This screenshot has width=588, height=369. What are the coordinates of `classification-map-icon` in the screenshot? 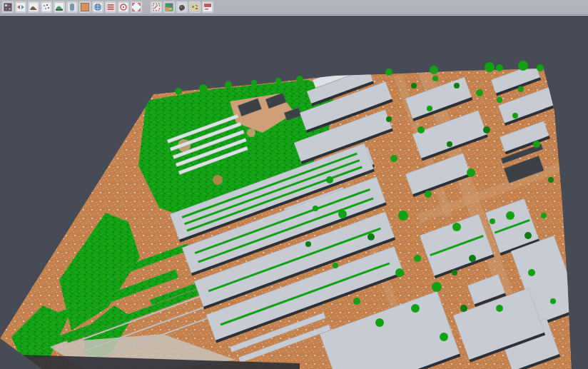 It's located at (169, 7).